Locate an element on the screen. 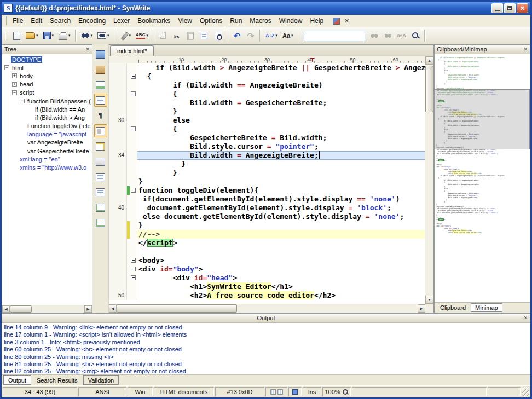 The width and height of the screenshot is (532, 399). code-text: { is located at coordinates (281, 129).